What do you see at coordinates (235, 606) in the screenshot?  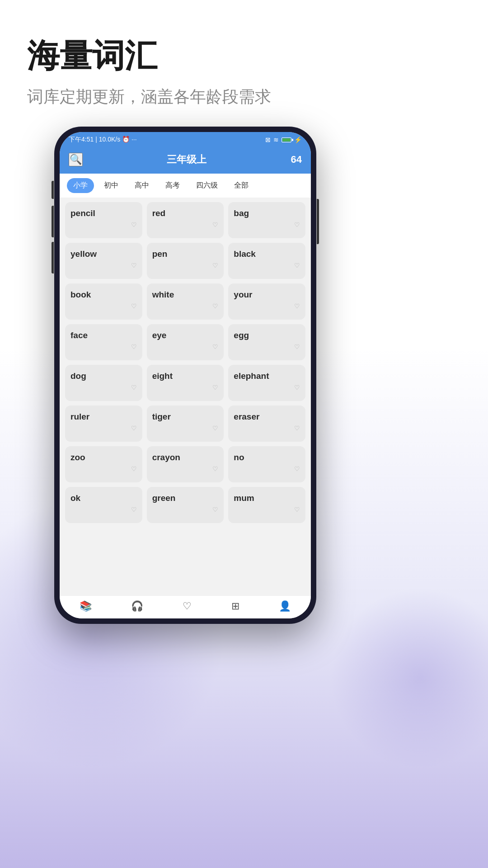 I see `expand-icon: ⊞` at bounding box center [235, 606].